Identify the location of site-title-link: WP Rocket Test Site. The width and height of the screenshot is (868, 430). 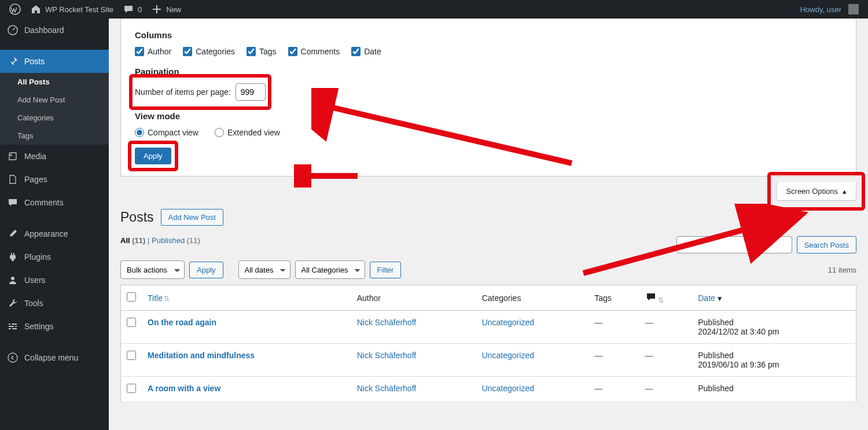
(72, 9).